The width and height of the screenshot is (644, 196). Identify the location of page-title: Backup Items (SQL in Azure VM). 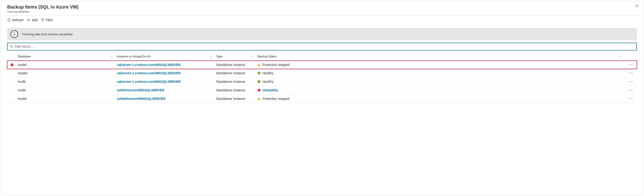
(323, 7).